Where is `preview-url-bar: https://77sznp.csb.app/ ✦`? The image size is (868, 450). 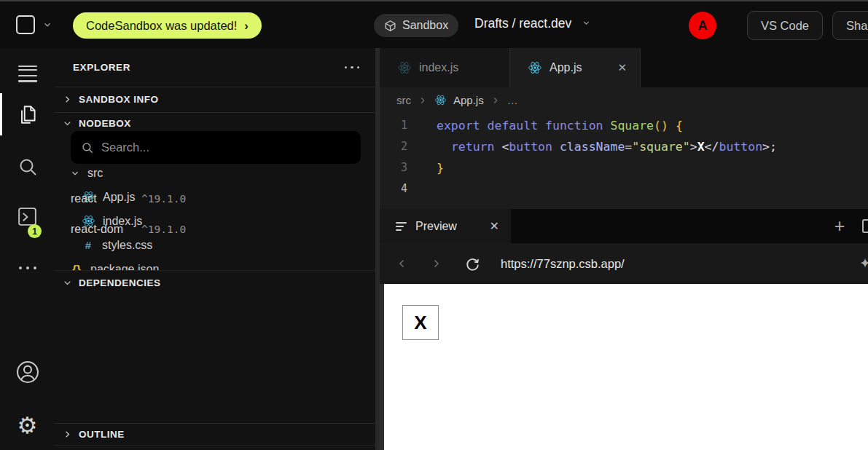 preview-url-bar: https://77sznp.csb.app/ ✦ is located at coordinates (624, 264).